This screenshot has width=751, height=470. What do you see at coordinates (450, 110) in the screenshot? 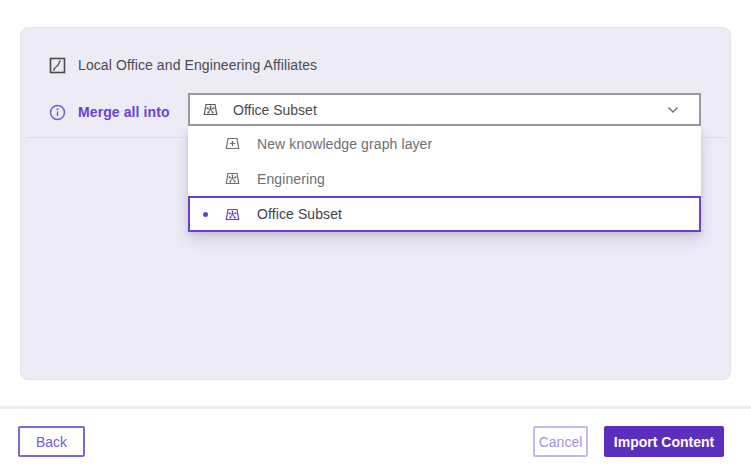
I see `merge-target-select-value: Office Subset` at bounding box center [450, 110].